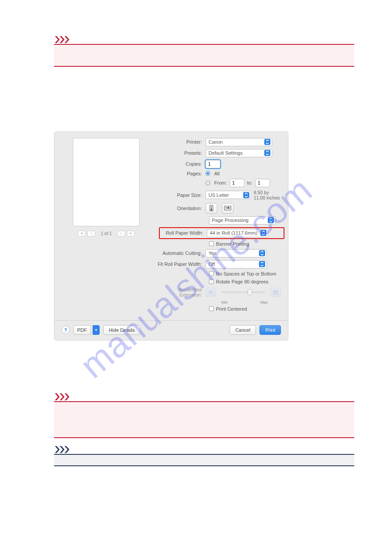  I want to click on pdf-menu-button: PDF, so click(86, 330).